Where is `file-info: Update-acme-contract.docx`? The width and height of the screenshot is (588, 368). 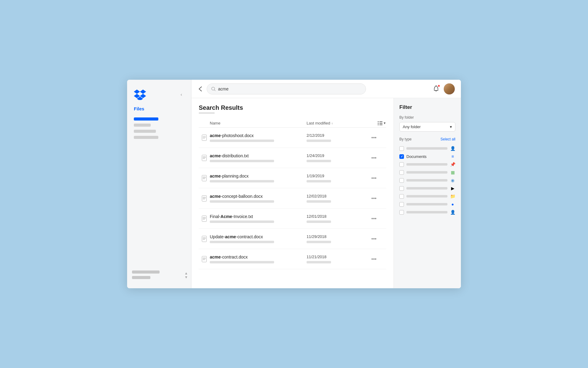
file-info: Update-acme-contract.docx is located at coordinates (258, 239).